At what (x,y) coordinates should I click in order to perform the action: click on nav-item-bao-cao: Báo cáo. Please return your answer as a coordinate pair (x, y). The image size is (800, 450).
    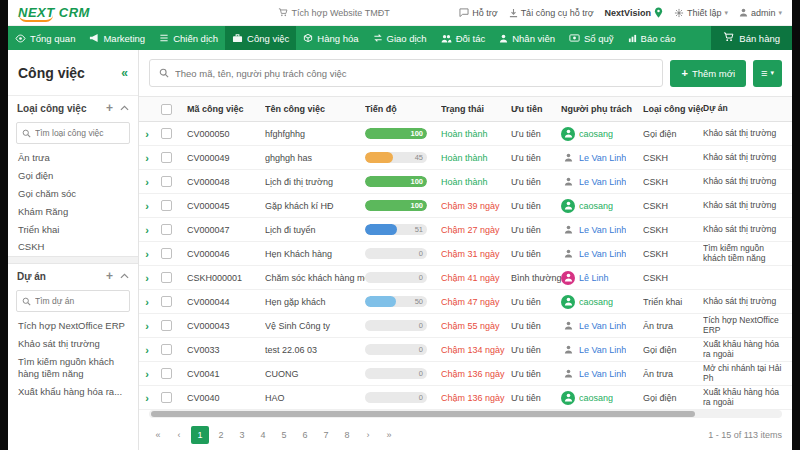
    Looking at the image, I should click on (652, 38).